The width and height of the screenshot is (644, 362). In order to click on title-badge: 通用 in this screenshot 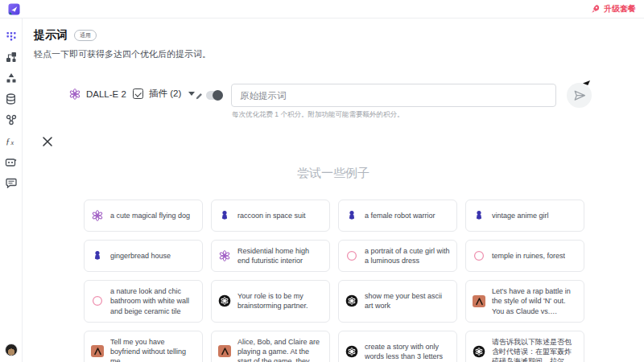, I will do `click(85, 35)`.